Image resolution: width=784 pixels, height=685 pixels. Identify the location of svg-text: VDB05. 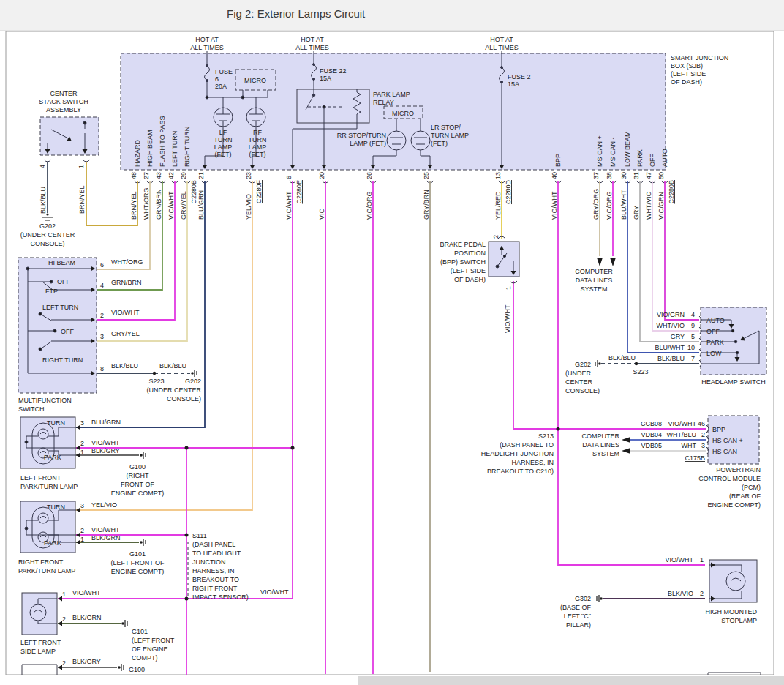
(651, 446).